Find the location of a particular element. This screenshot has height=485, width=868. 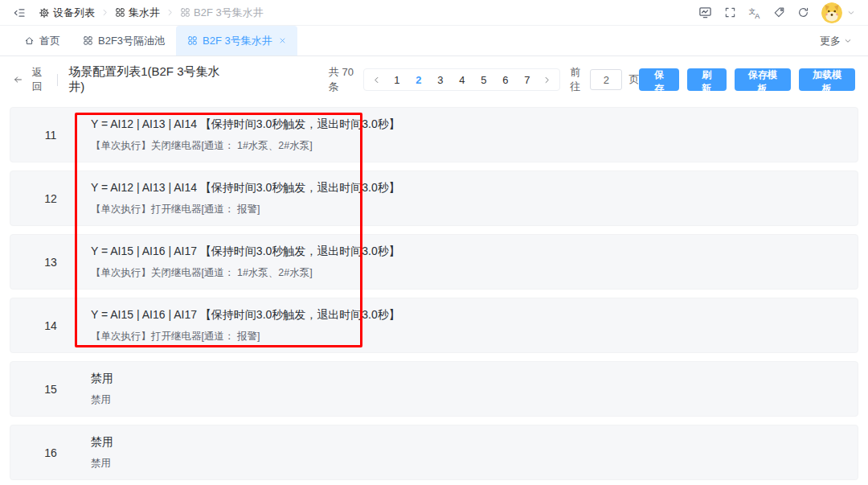

breadcrumb-label: 设备列表 is located at coordinates (74, 13).